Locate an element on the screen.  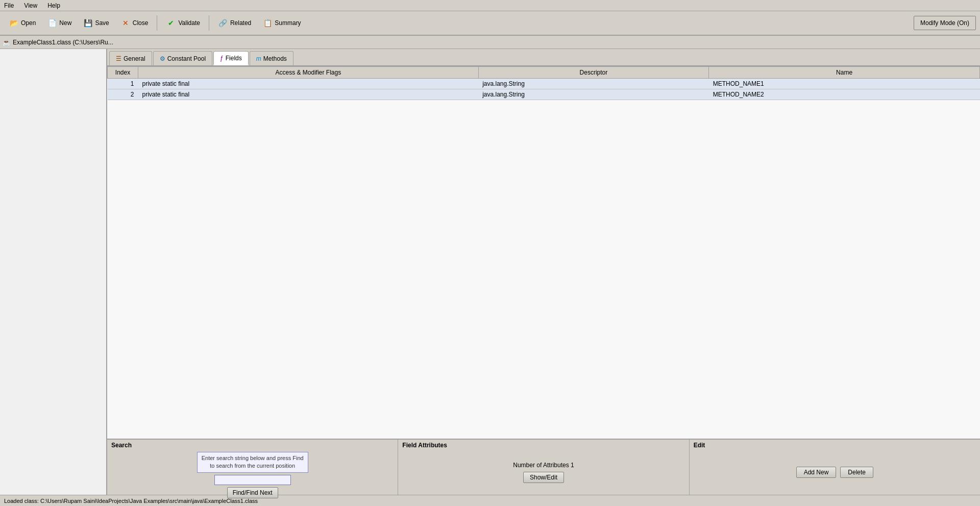
new-button: 📄 New is located at coordinates (59, 23).